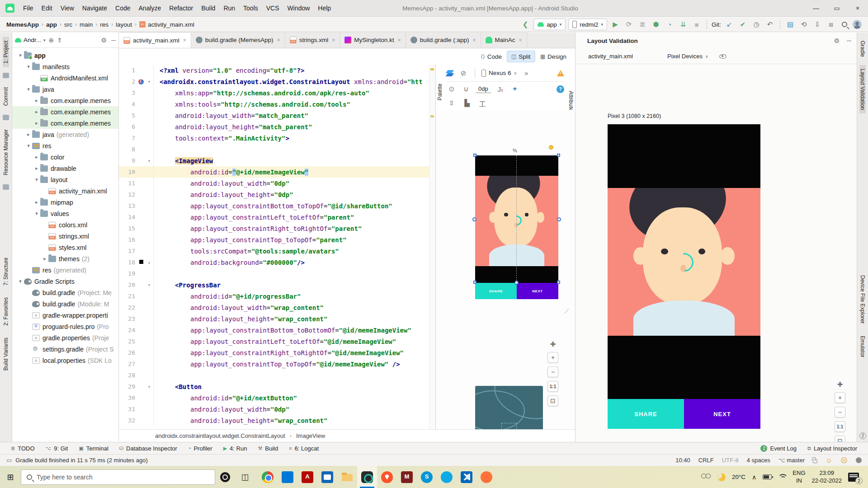  What do you see at coordinates (148, 448) in the screenshot?
I see `toolwindow-database-inspector: ⛁Database Inspector` at bounding box center [148, 448].